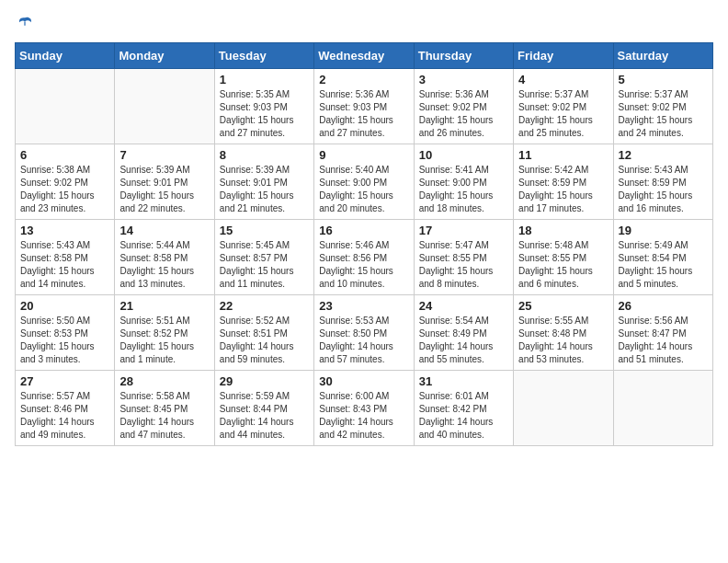  Describe the element at coordinates (65, 258) in the screenshot. I see `calendar-cell: 13Sunrise: 5:43 AMSunset: 8:58 PMDayligh…` at that location.